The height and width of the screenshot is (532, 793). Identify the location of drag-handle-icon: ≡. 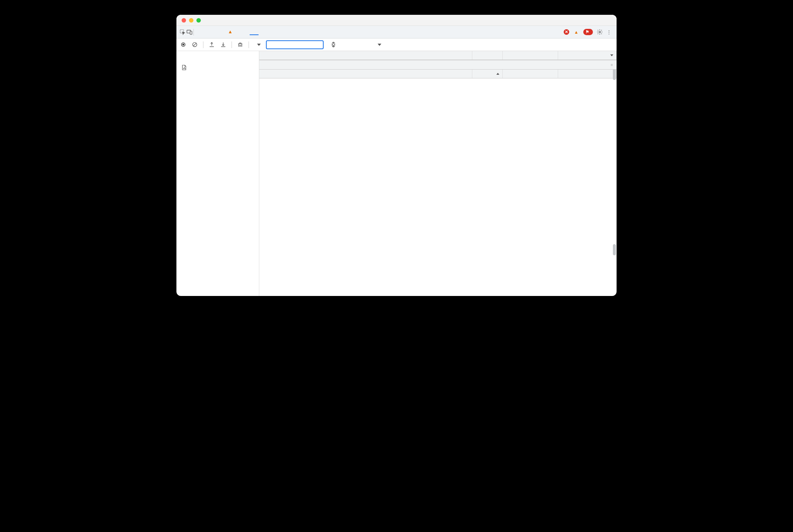
(612, 65).